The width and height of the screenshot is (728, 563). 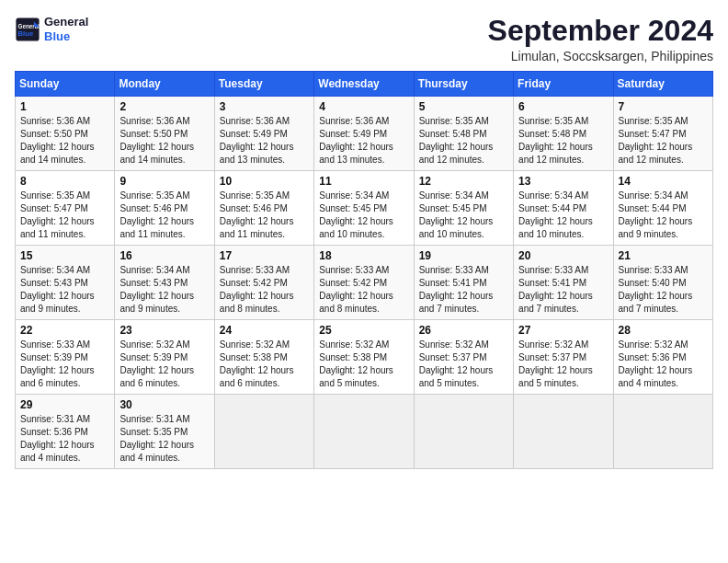 What do you see at coordinates (264, 134) in the screenshot?
I see `table-row: 3Sunrise: 5:36 AM Sunset: 5:49 PM Daylig…` at bounding box center [264, 134].